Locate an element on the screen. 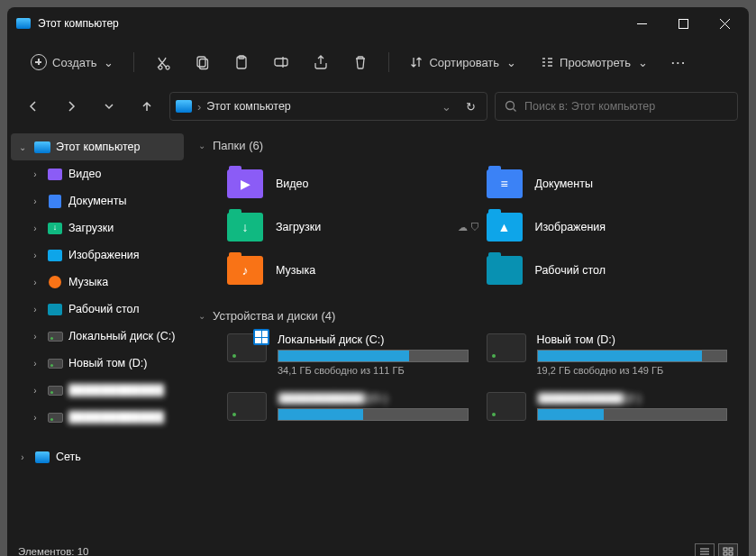  status-item-count: Элементов: 10 is located at coordinates (53, 551).